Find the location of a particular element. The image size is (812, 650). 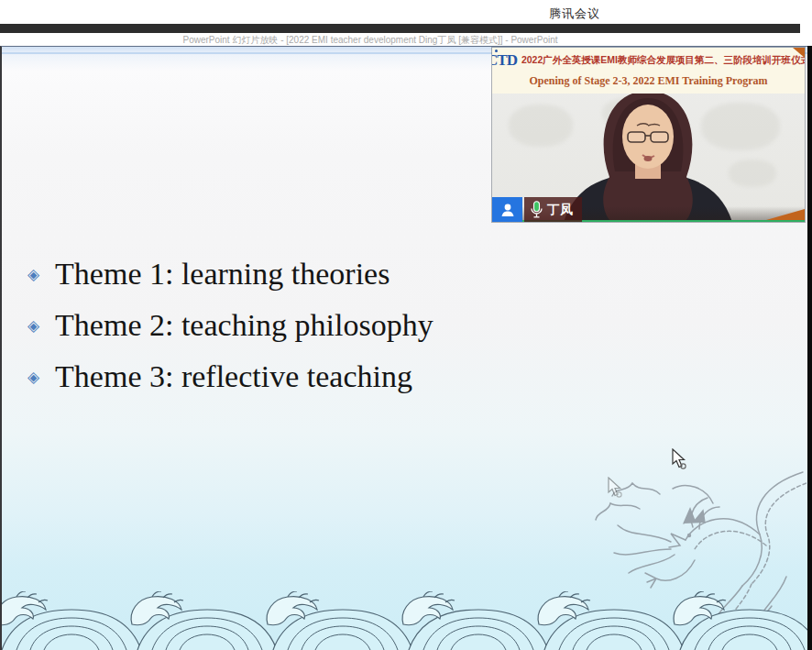

banner-title-cn: 2022广外全英授课EMI教师综合发展项目第二、三阶段培训开班仪式 is located at coordinates (664, 61).